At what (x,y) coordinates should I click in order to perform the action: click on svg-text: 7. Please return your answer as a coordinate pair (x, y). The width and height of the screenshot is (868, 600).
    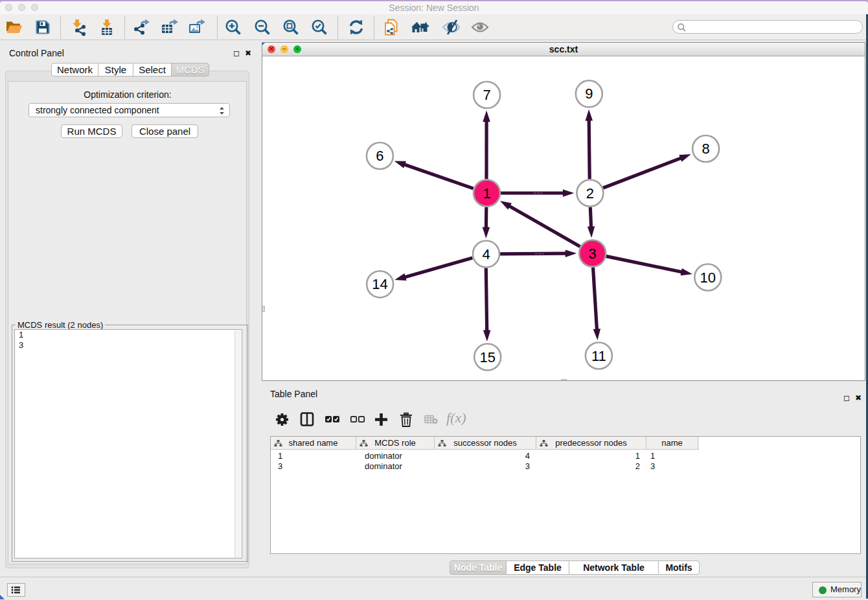
    Looking at the image, I should click on (486, 95).